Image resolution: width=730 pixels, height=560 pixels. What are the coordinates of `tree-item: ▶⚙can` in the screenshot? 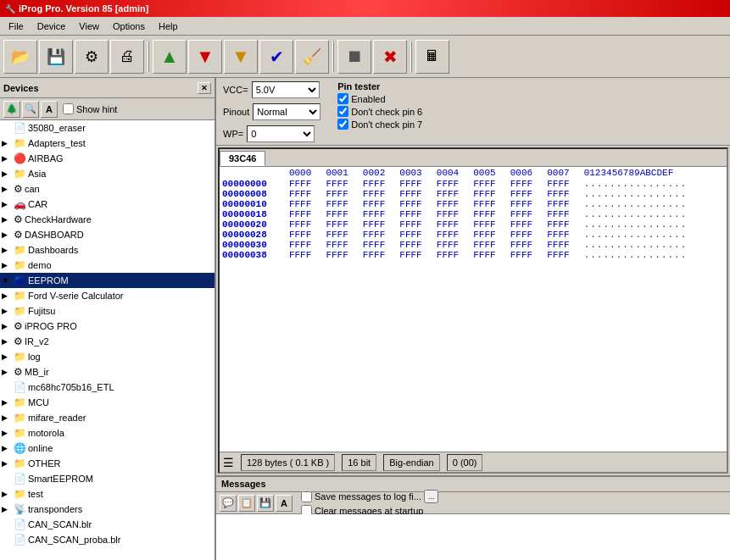 It's located at (107, 189).